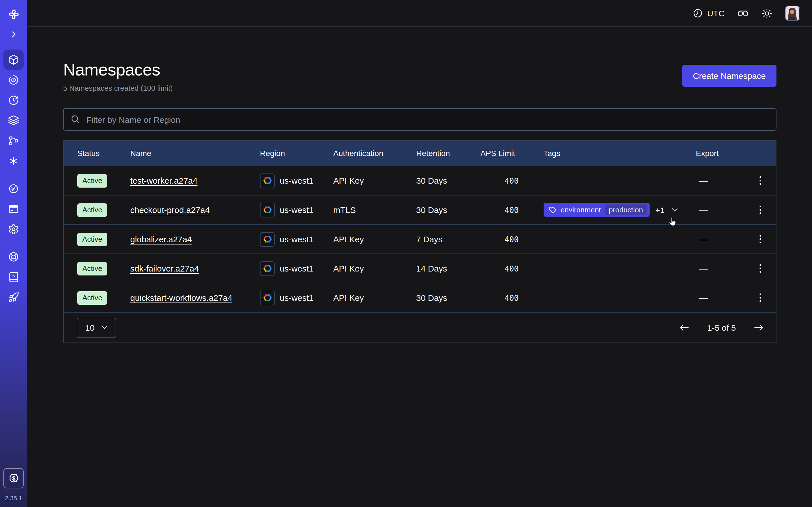 This screenshot has height=507, width=812. I want to click on namespace-link: globalizer.a27a4, so click(161, 239).